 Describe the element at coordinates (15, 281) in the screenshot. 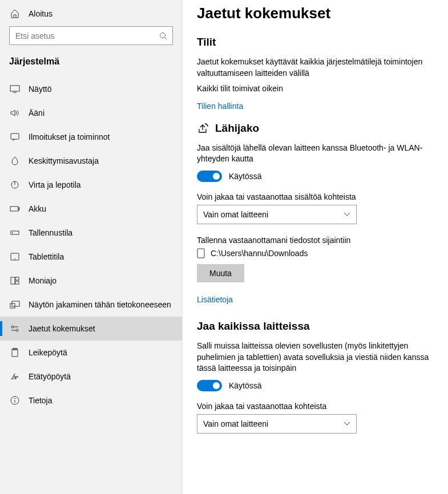

I see `multitask-icon` at that location.